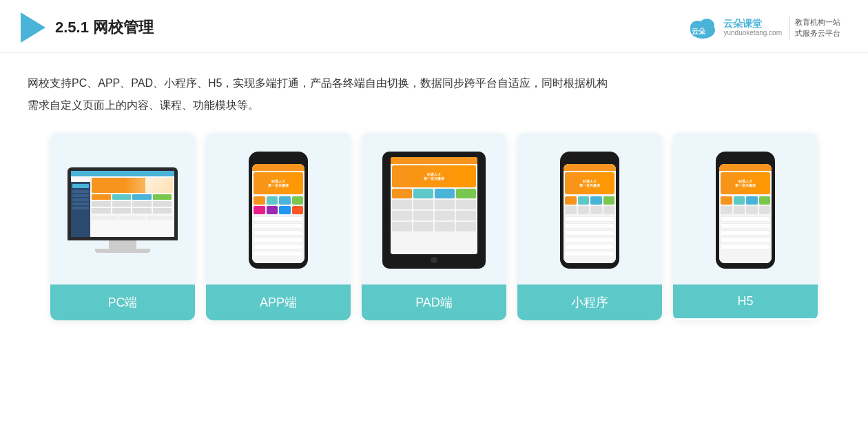  Describe the element at coordinates (132, 198) in the screenshot. I see `pc-main-area` at that location.